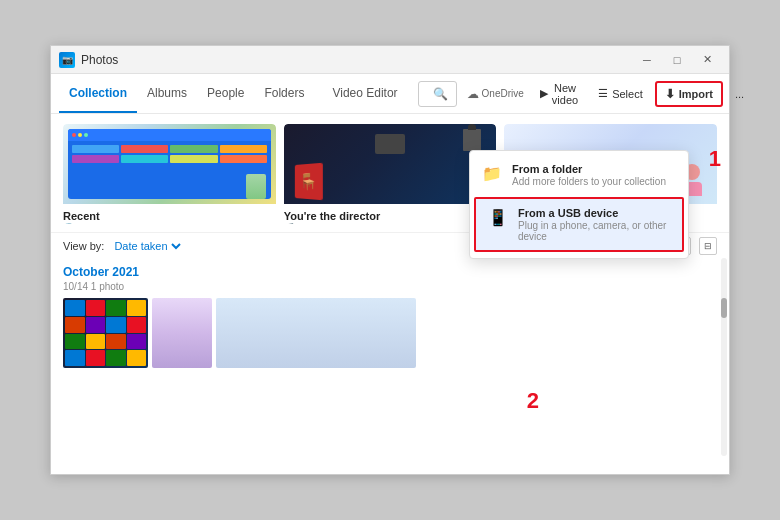 The height and width of the screenshot is (520, 780). I want to click on search-box: 🔍, so click(438, 94).